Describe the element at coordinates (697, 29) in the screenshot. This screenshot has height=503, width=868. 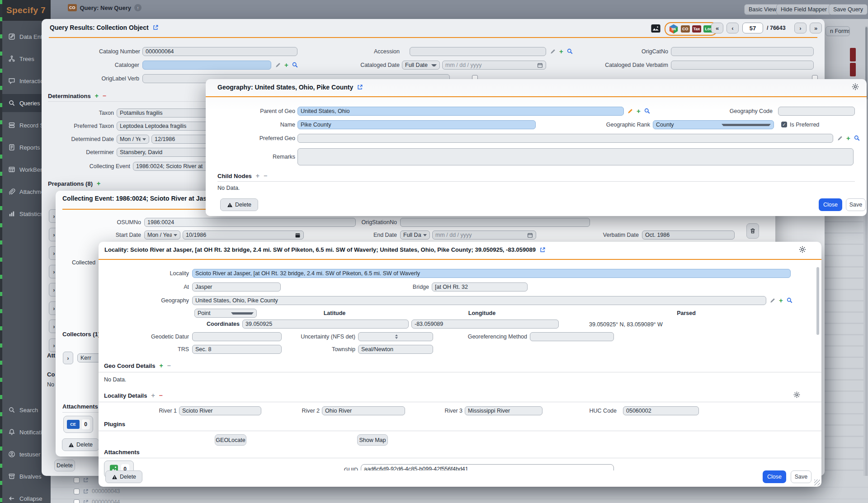
I see `taxon-badge-icon: Tax` at that location.